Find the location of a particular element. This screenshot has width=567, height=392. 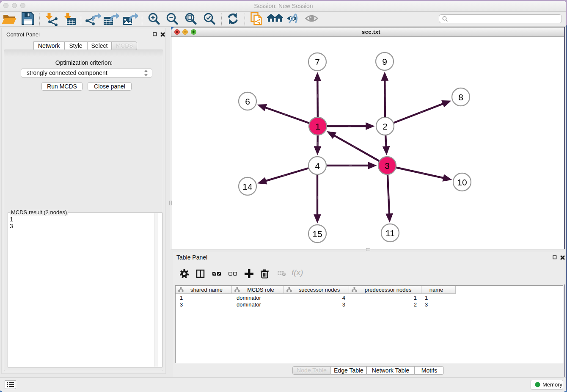

svg-text: 15 is located at coordinates (317, 234).